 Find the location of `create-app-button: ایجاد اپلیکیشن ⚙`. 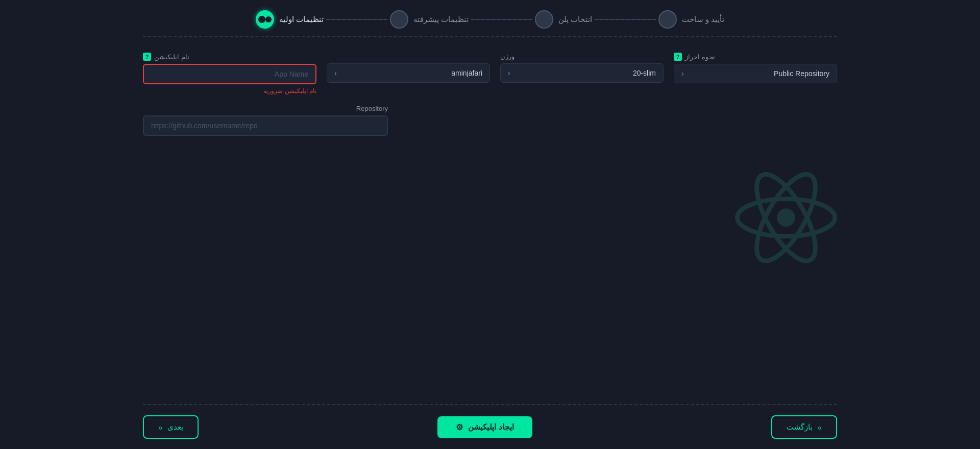

create-app-button: ایجاد اپلیکیشن ⚙ is located at coordinates (485, 427).